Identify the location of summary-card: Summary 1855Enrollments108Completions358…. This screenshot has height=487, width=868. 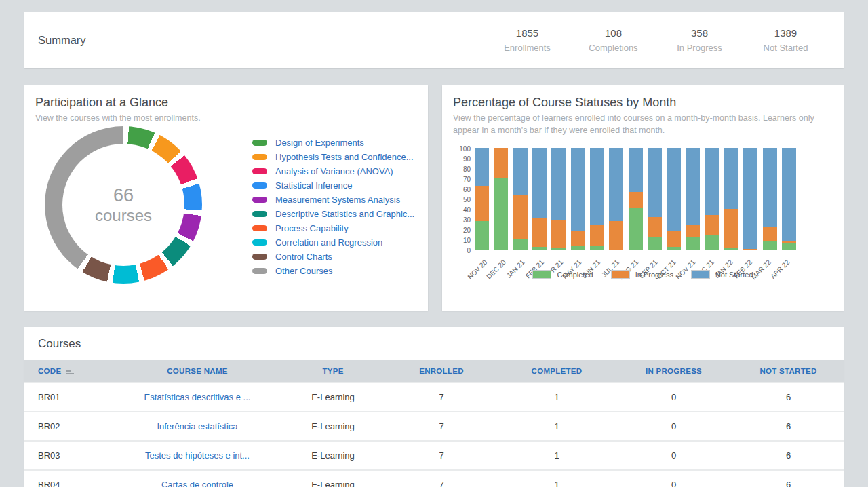
(434, 40).